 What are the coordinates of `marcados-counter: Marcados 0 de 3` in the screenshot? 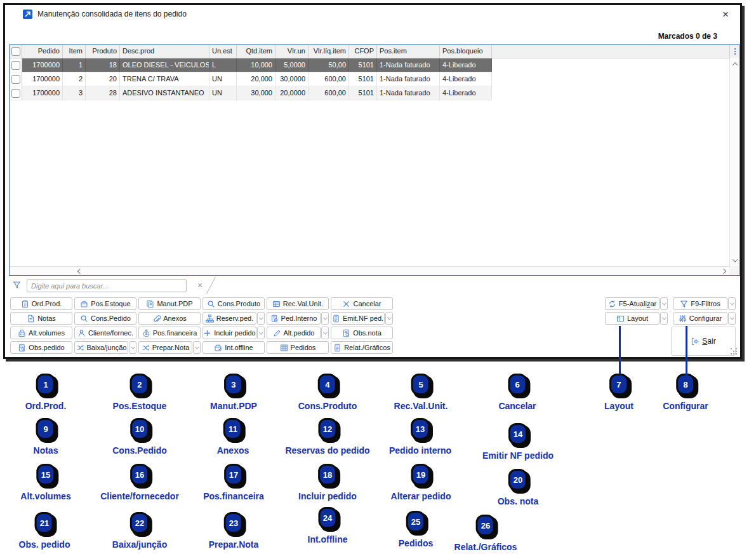 It's located at (688, 36).